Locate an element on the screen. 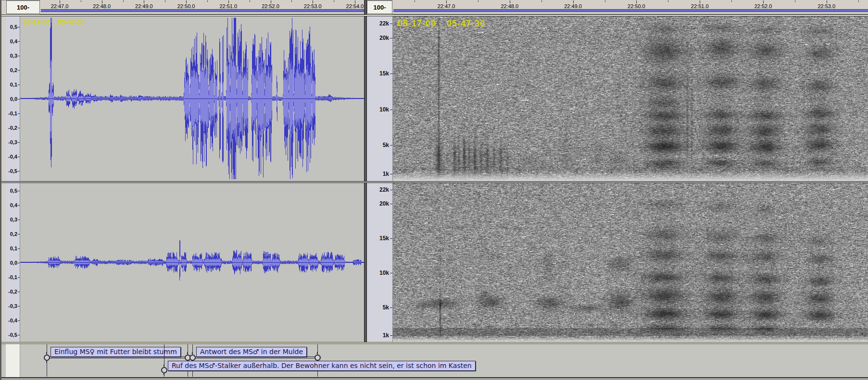 The height and width of the screenshot is (380, 868). waveform-amplitude-ruler-track2: 0,50,40,30,20,10,0-0,1-0,2-0,3-0,4-0,5 is located at coordinates (13, 262).